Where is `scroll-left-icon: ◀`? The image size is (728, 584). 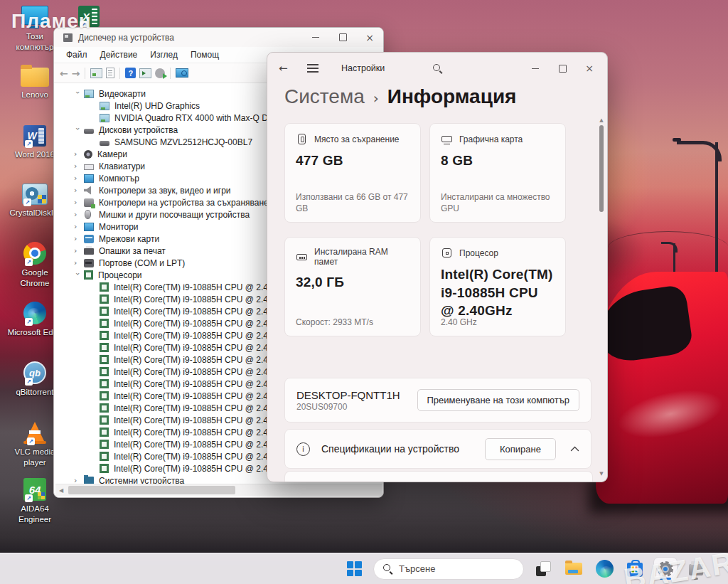
scroll-left-icon: ◀ is located at coordinates (61, 491).